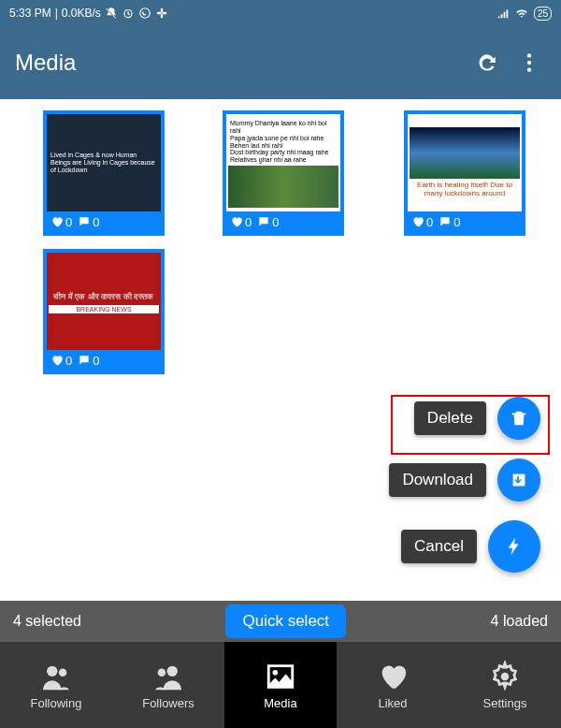 This screenshot has width=561, height=728. What do you see at coordinates (514, 546) in the screenshot?
I see `main-fab-button` at bounding box center [514, 546].